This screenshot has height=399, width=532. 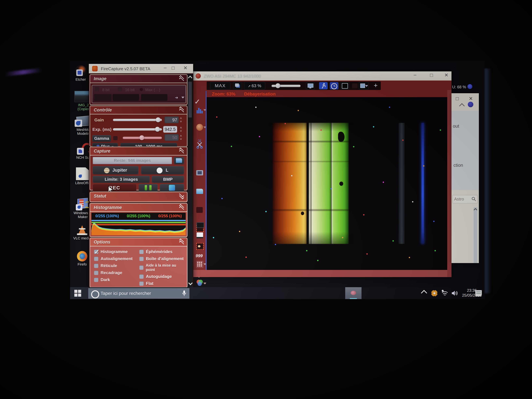 I want to click on scrollbar-thumb, so click(x=190, y=100).